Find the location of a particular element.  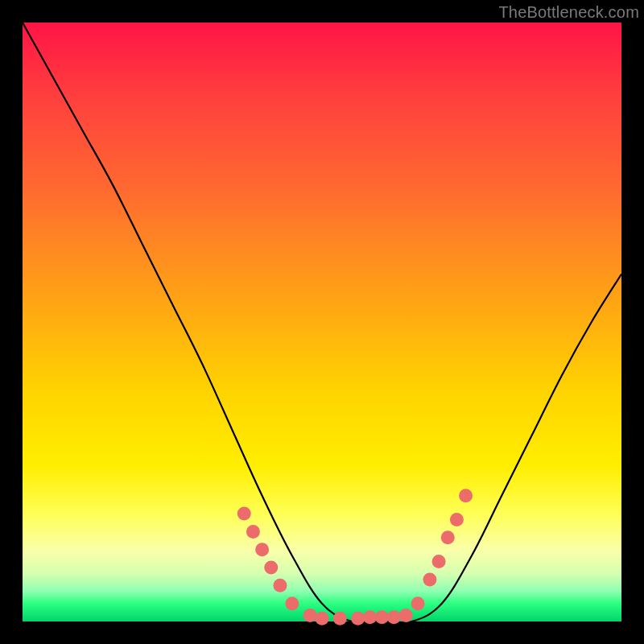

highlight-dots is located at coordinates (355, 557).